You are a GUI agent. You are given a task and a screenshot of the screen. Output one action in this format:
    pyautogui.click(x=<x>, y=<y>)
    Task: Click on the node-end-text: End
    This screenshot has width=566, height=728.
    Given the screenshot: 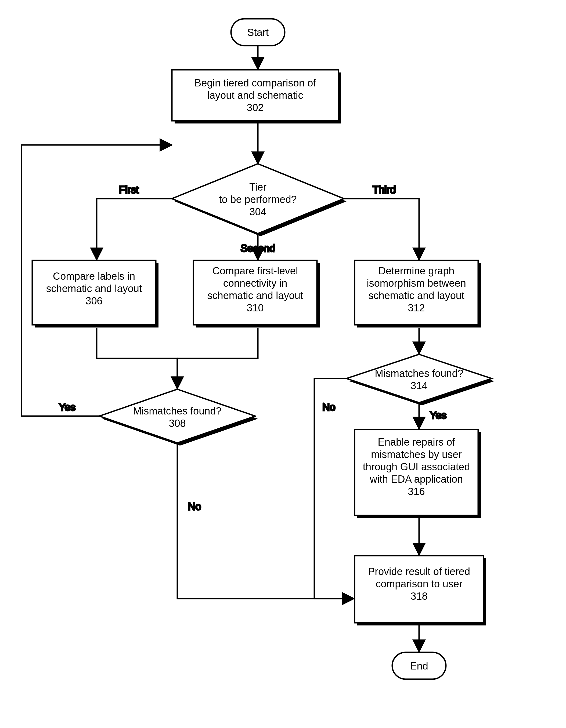 What is the action you would take?
    pyautogui.click(x=419, y=666)
    